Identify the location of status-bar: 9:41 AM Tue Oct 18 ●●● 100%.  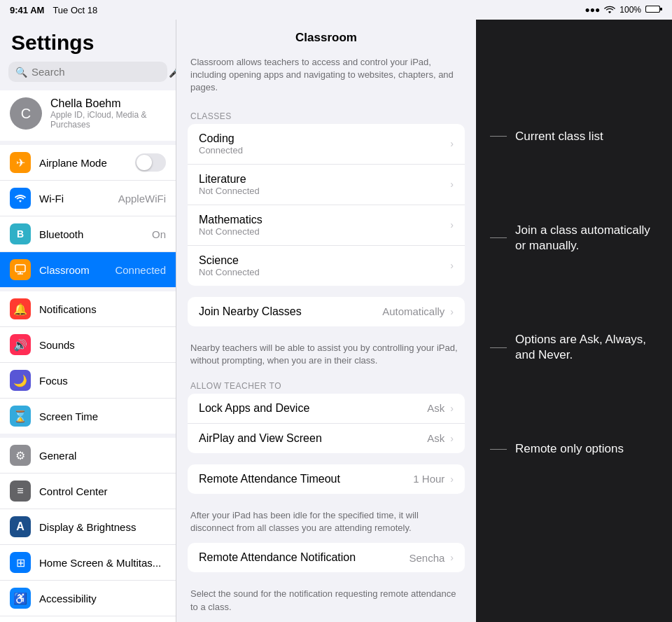
(336, 10).